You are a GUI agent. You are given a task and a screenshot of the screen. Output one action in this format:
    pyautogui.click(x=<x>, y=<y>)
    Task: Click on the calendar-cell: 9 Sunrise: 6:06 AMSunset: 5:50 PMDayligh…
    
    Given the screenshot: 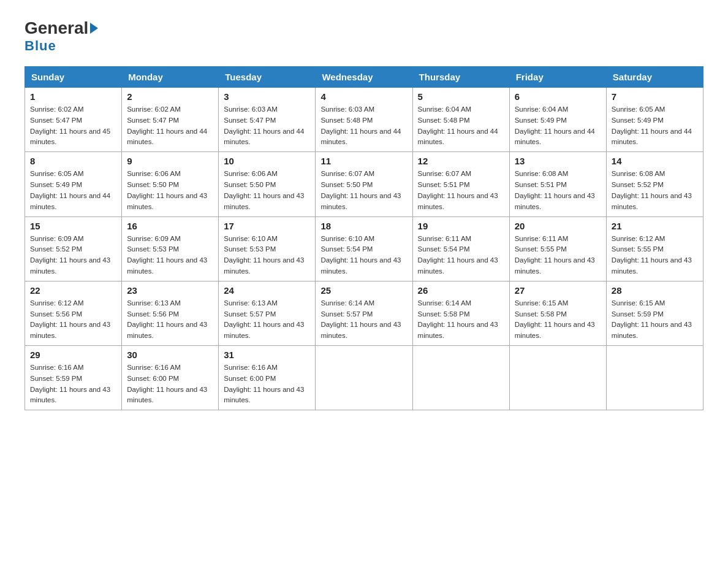 What is the action you would take?
    pyautogui.click(x=170, y=184)
    